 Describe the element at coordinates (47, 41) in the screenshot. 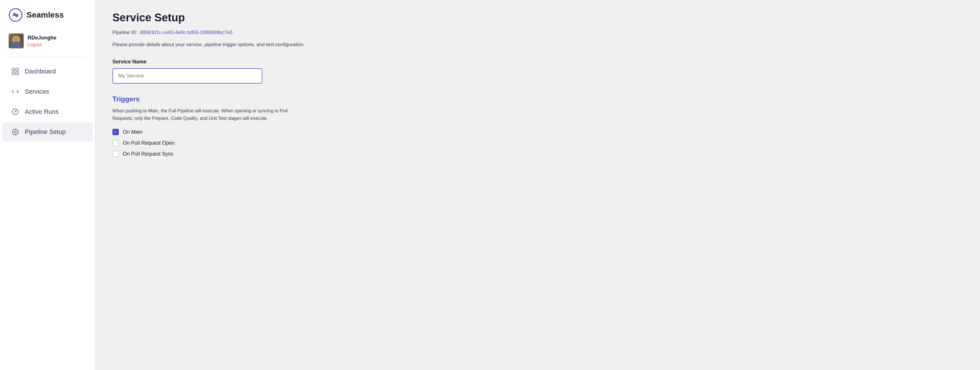

I see `user-area: RDeJonghe Logout` at that location.